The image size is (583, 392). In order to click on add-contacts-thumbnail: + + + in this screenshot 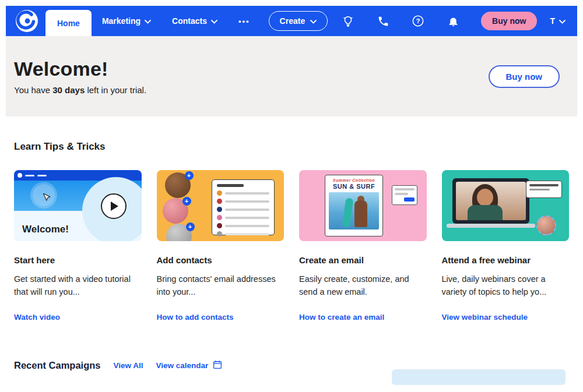, I will do `click(220, 206)`.